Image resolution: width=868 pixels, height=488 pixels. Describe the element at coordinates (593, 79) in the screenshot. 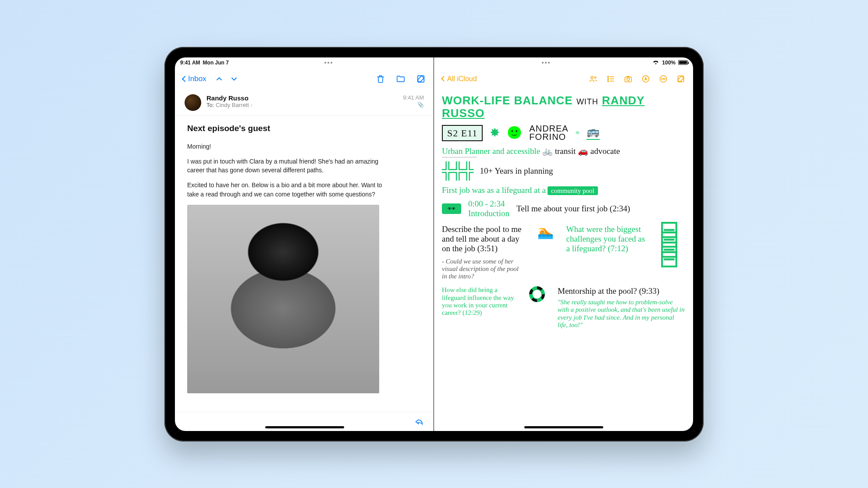

I see `share-collaborate-button` at that location.